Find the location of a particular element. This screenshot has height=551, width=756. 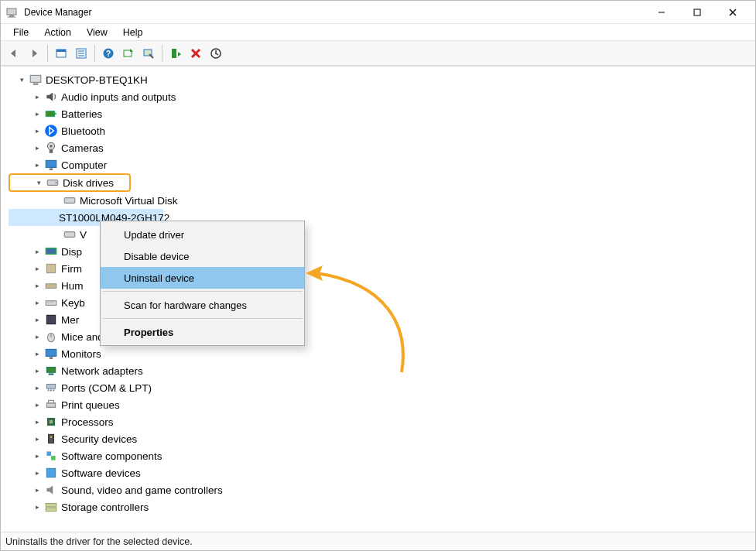

menu-file: File is located at coordinates (21, 33).